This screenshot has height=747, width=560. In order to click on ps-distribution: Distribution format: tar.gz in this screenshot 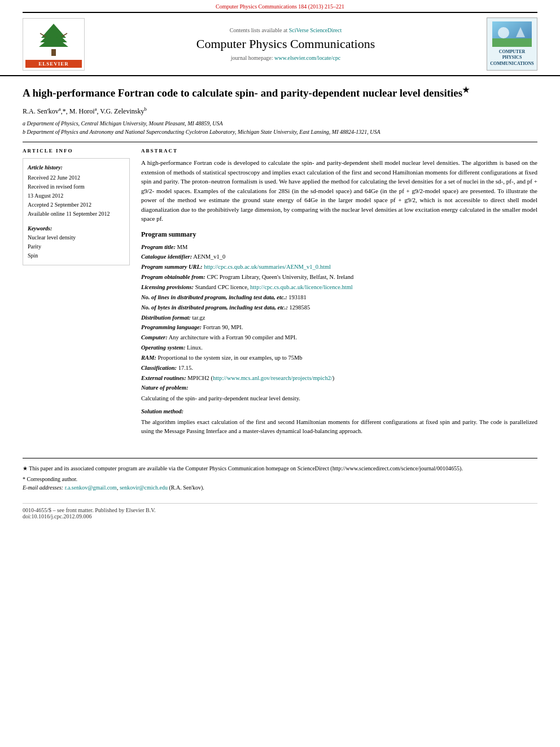, I will do `click(339, 318)`.